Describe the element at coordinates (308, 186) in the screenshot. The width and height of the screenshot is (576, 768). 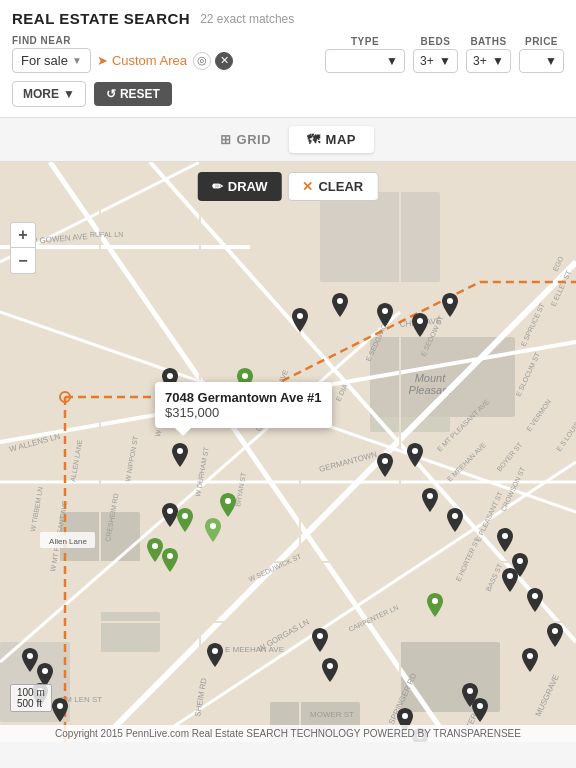
I see `x-circle-icon: ✕` at that location.